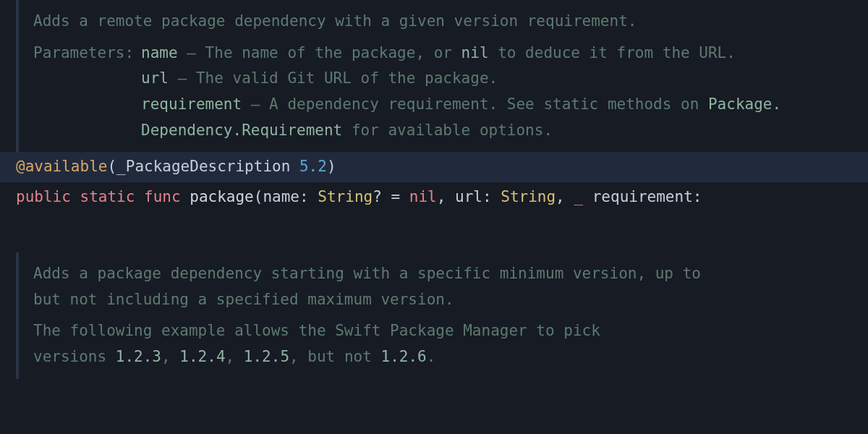  I want to click on doc-param: Dependency.Requirement for available opt…, so click(505, 131).